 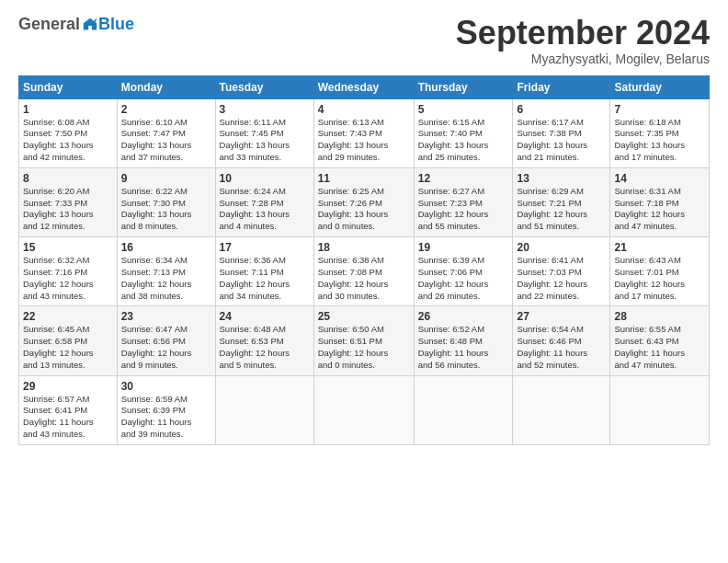 I want to click on day-info: Sunrise: 6:31 AM Sunset: 7:18 PM Dayligh…, so click(x=660, y=210).